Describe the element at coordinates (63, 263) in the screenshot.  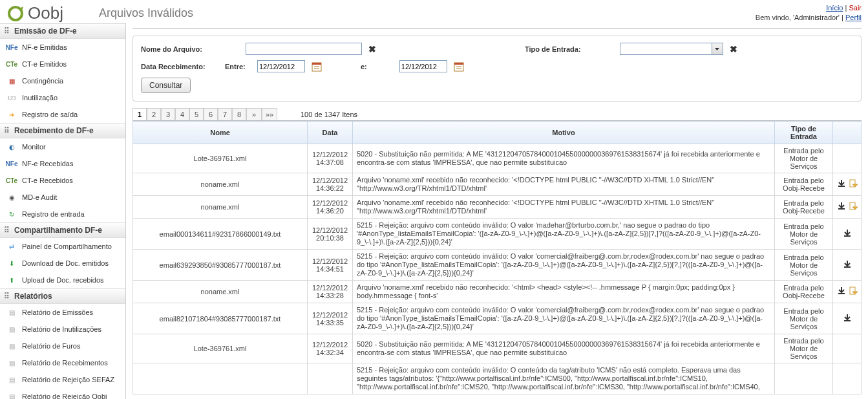
I see `sidebar-item-download-doc: ⬇Download de Doc. emitidos` at that location.